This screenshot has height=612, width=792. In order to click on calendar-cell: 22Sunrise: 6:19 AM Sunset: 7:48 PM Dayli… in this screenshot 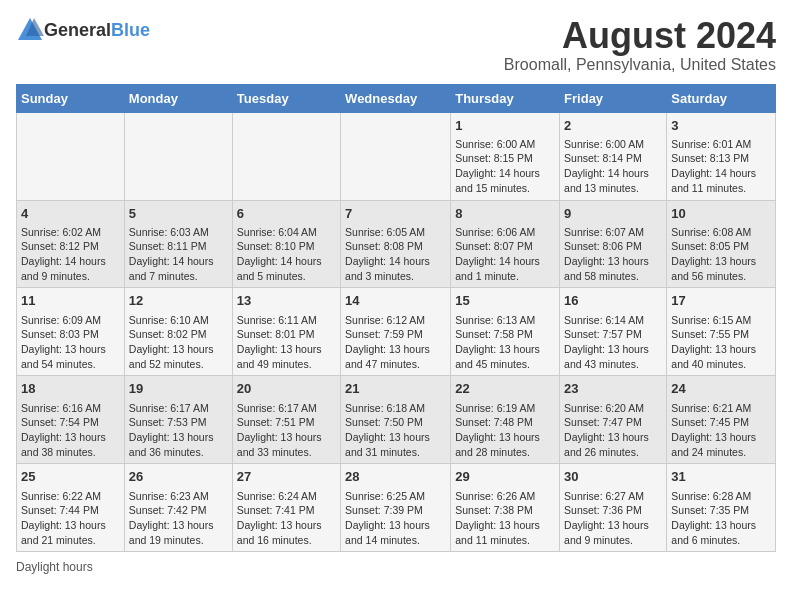, I will do `click(506, 420)`.